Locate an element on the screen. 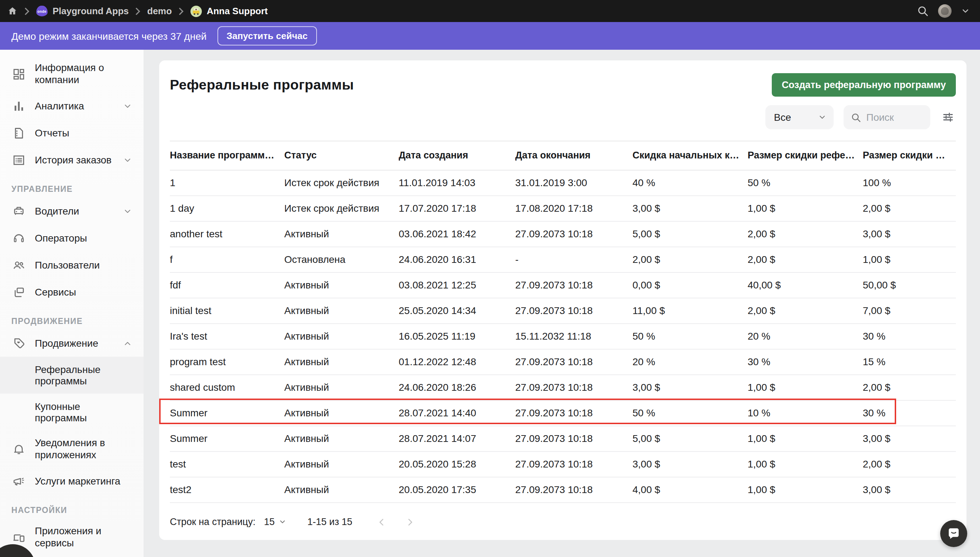 The width and height of the screenshot is (980, 557). columns-settings-button is located at coordinates (948, 117).